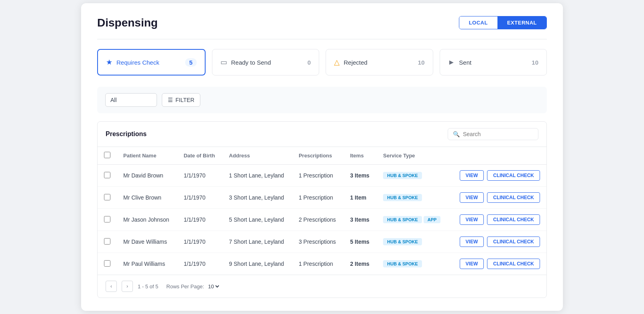 Image resolution: width=644 pixels, height=314 pixels. What do you see at coordinates (535, 63) in the screenshot?
I see `sent-count: 10` at bounding box center [535, 63].